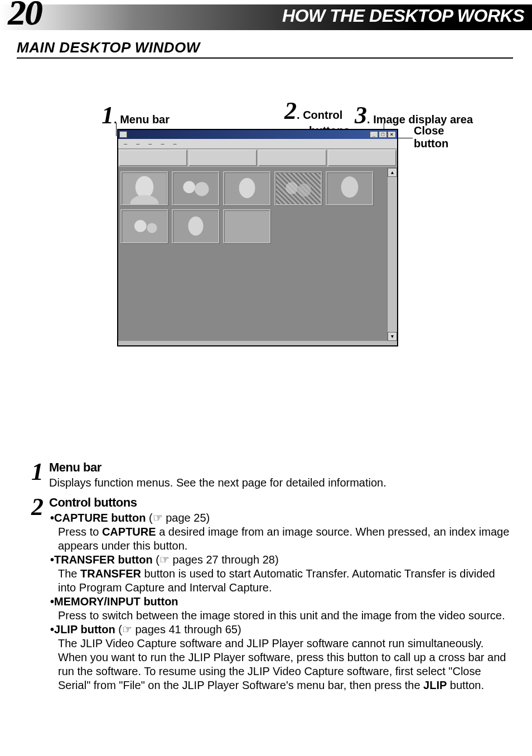 The image size is (532, 756). What do you see at coordinates (280, 657) in the screenshot?
I see `bullet-jlip: •JLIP button (☞ pages 41 through 65) The…` at bounding box center [280, 657].